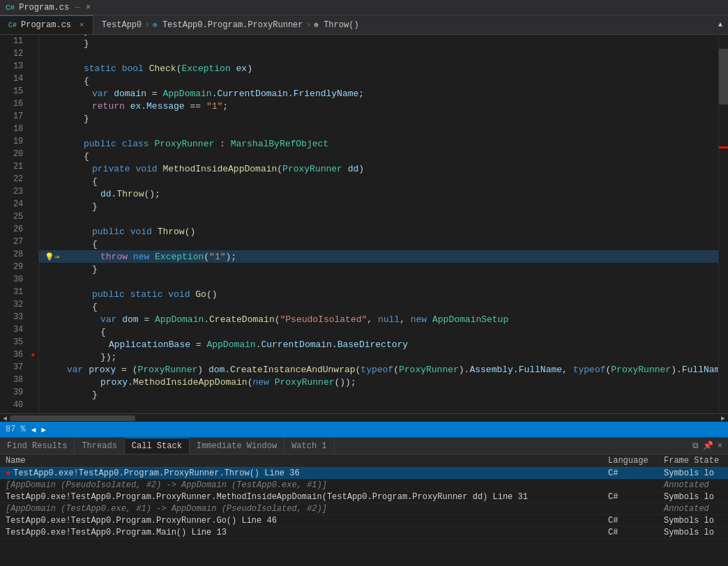 This screenshot has width=728, height=566. I want to click on gutter-row: 40, so click(20, 405).